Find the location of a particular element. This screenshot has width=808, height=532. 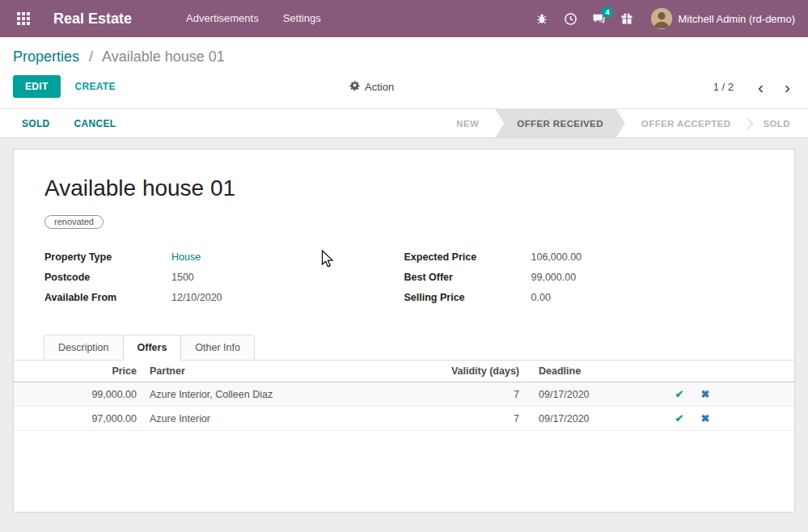

gift-icon is located at coordinates (628, 19).